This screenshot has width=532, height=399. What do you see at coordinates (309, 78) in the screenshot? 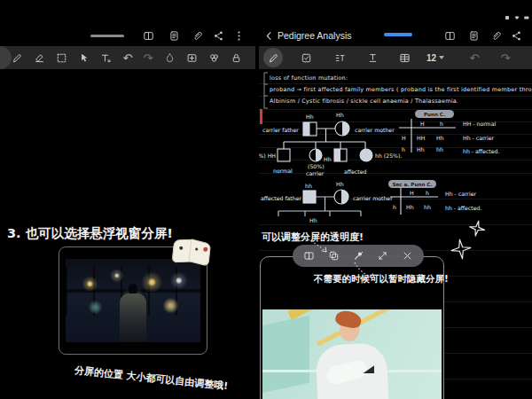
I see `note-line-1: loss of function mutation:` at bounding box center [309, 78].